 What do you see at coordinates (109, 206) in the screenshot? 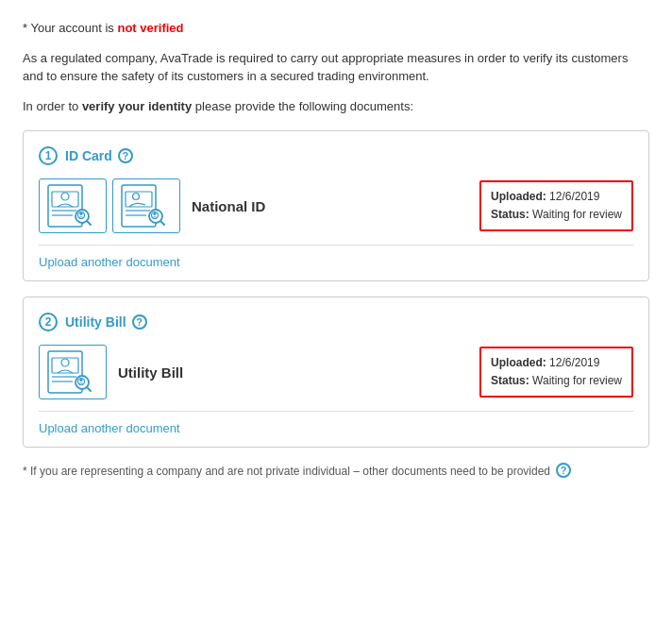
I see `id-card-icons` at bounding box center [109, 206].